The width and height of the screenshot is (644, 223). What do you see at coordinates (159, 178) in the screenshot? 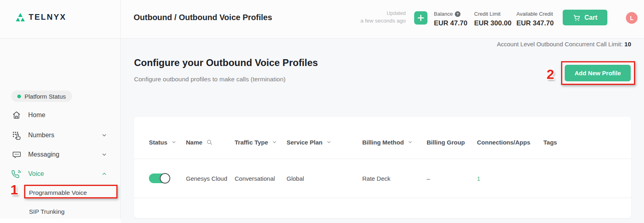
I see `profile-enabled-toggle` at bounding box center [159, 178].